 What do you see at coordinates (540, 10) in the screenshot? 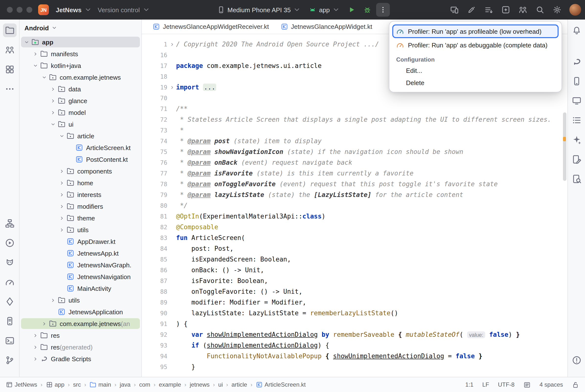
I see `search-everywhere-button` at bounding box center [540, 10].